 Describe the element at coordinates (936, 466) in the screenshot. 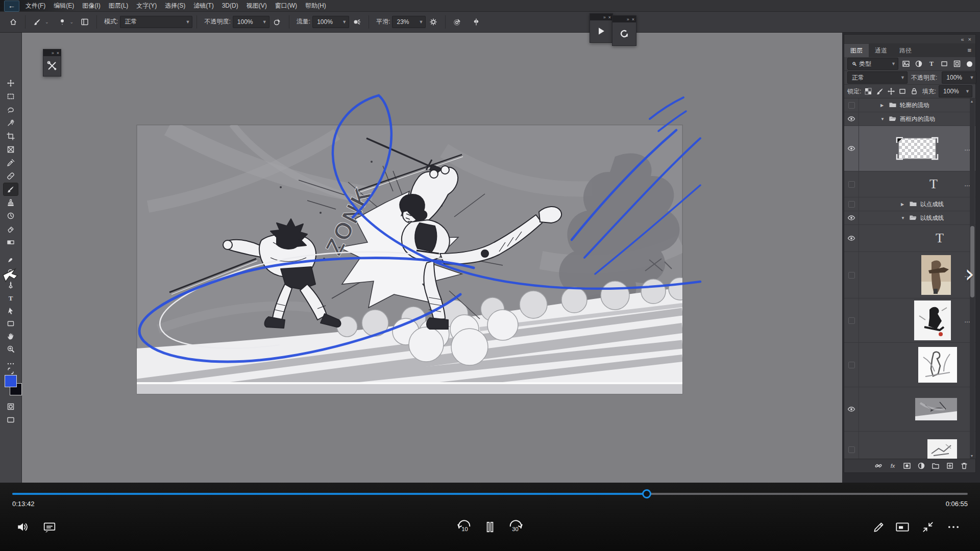

I see `folder-icon` at that location.